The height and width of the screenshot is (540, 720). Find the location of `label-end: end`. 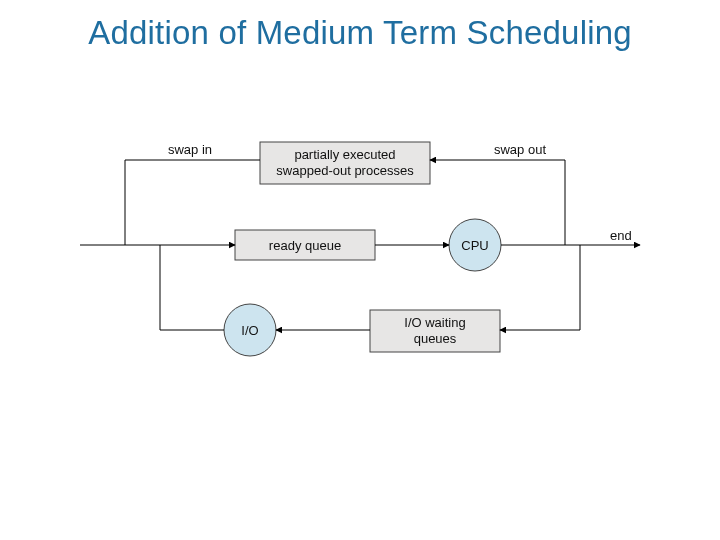

label-end: end is located at coordinates (621, 236).